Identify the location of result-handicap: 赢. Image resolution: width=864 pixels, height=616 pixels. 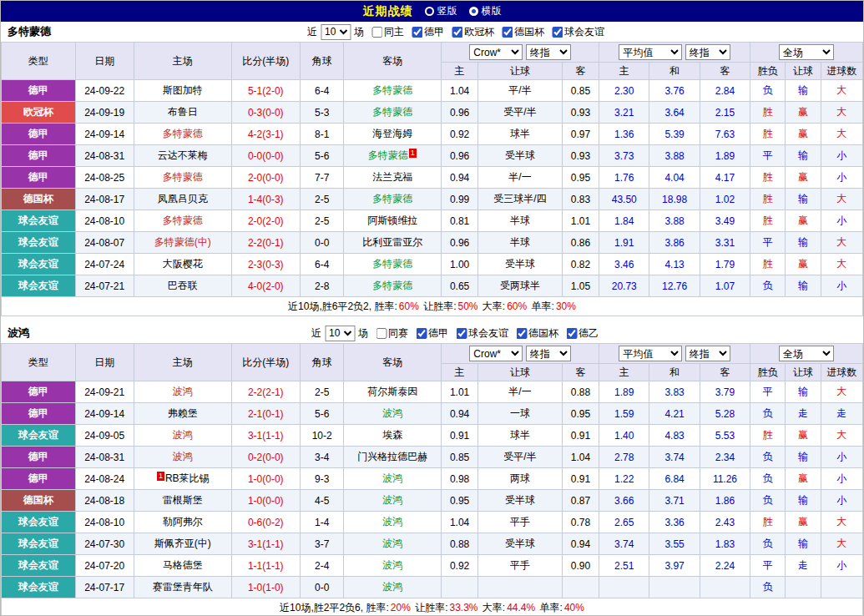
(803, 178).